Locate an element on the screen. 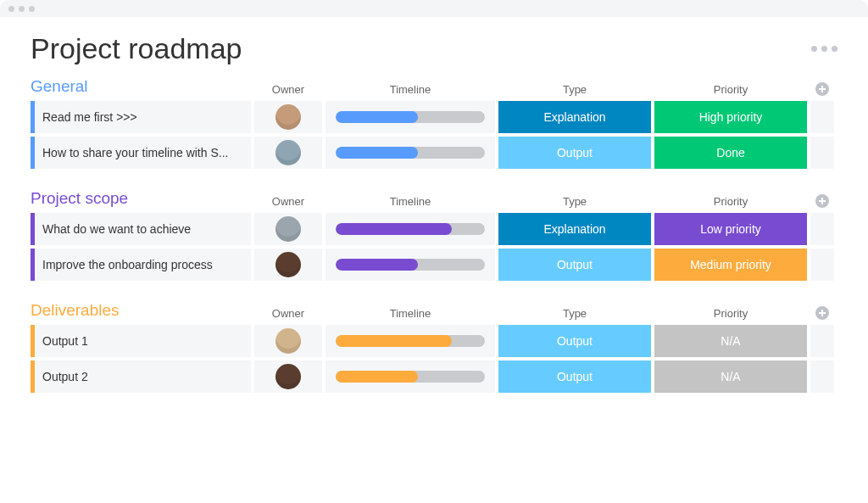 The width and height of the screenshot is (868, 503). priority-badge: Medium priority is located at coordinates (731, 265).